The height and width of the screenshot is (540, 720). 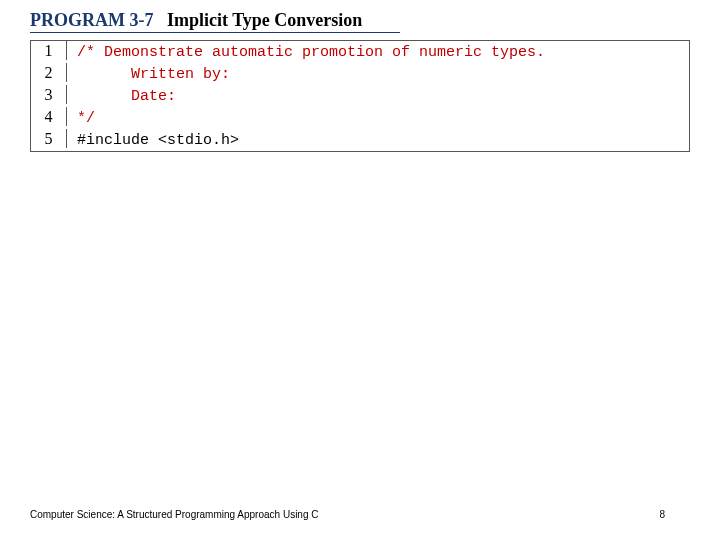 What do you see at coordinates (360, 74) in the screenshot?
I see `code-line: 2 Written by:` at bounding box center [360, 74].